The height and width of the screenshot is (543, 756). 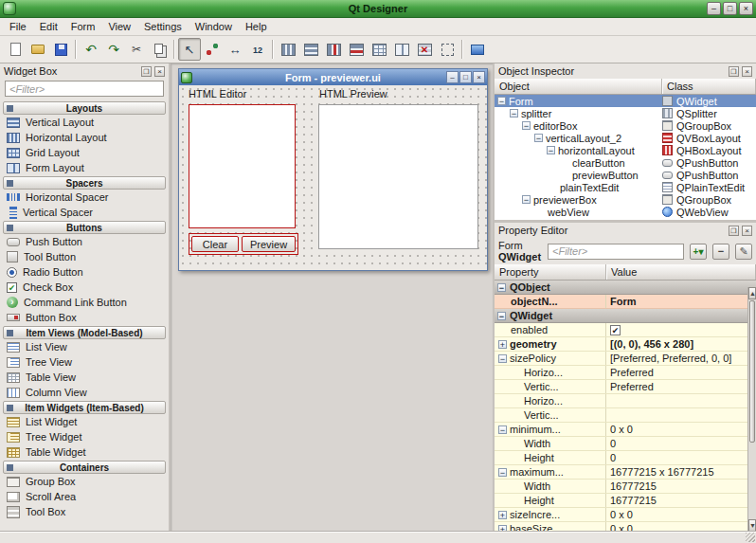 What do you see at coordinates (379, 49) in the screenshot?
I see `layout-grid-icon` at bounding box center [379, 49].